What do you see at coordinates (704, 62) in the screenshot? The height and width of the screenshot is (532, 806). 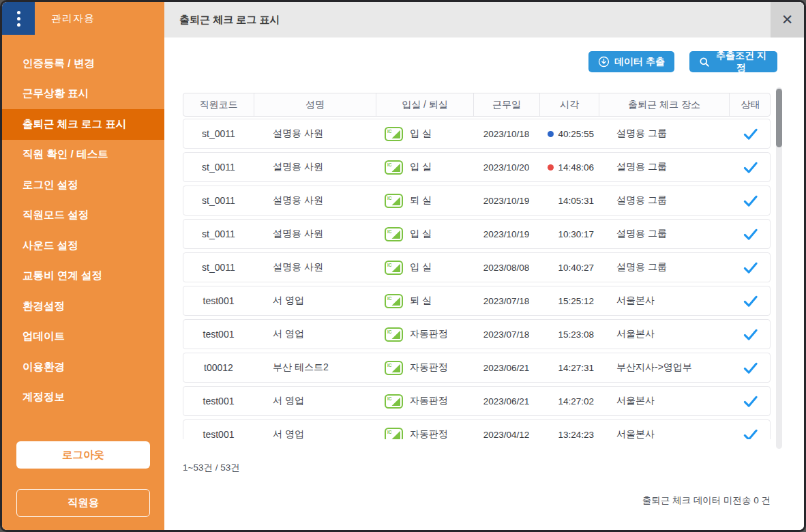 I see `search-icon` at bounding box center [704, 62].